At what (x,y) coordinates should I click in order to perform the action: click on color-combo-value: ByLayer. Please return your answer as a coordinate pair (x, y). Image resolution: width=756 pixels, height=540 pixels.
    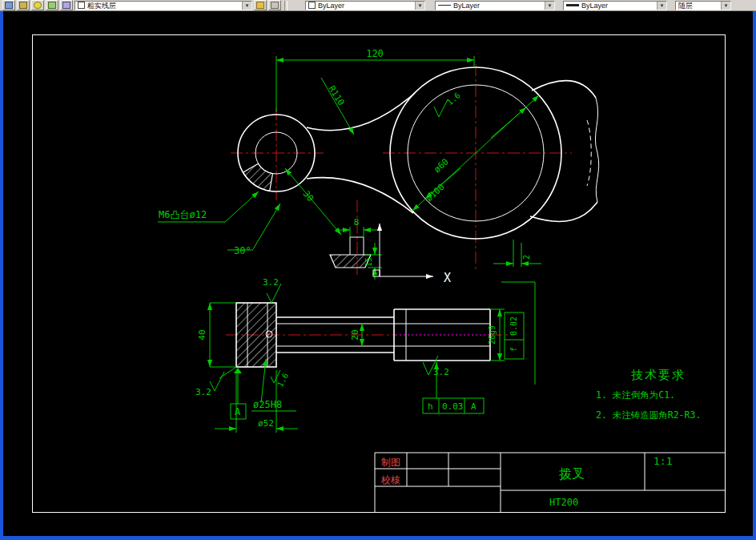
    Looking at the image, I should click on (332, 6).